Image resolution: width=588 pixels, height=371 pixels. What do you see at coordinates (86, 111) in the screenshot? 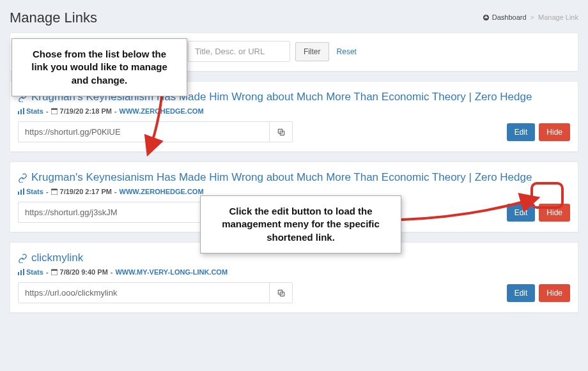
I see `link-date: 7/19/20 2:18 PM` at bounding box center [86, 111].